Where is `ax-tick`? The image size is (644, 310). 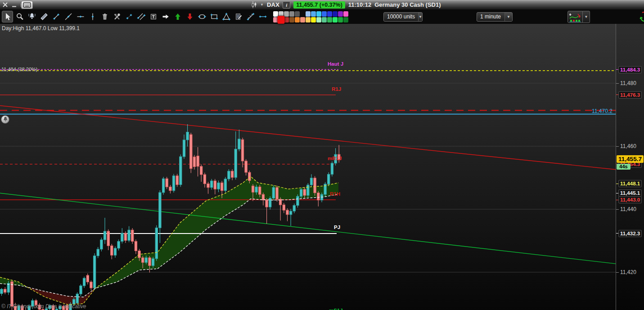 ax-tick is located at coordinates (617, 84).